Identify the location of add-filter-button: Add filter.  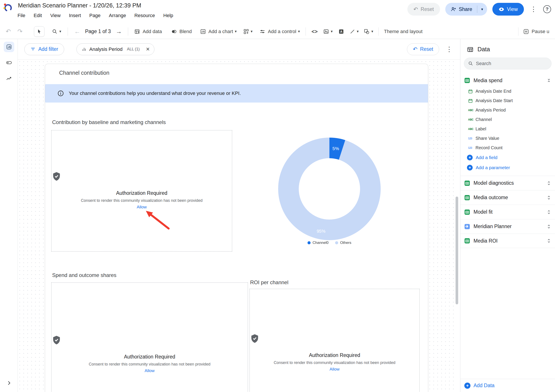
(44, 49).